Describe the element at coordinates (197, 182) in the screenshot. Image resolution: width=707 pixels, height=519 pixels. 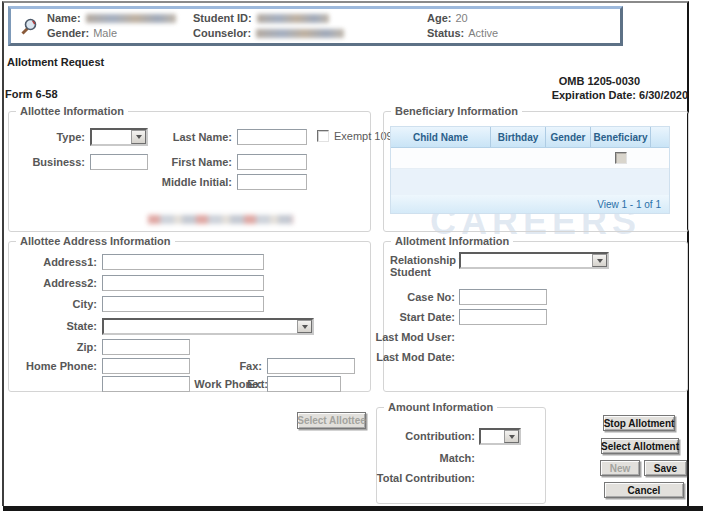
I see `middle-initial-label: Middle Initial:` at that location.